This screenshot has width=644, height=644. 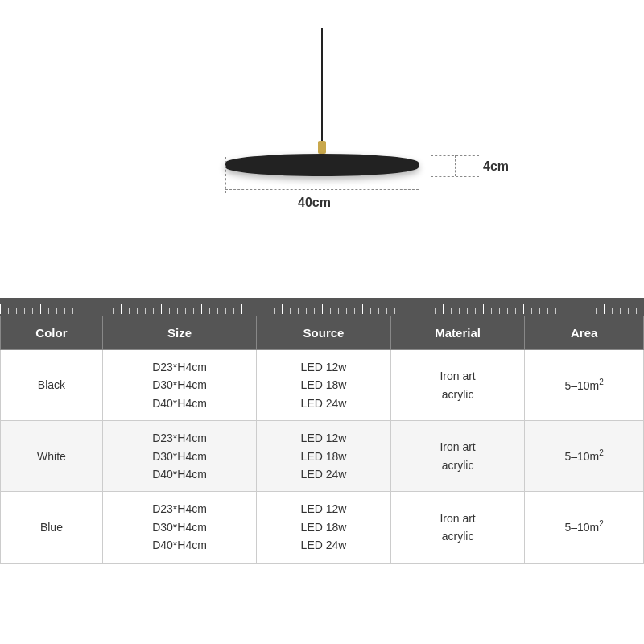 What do you see at coordinates (322, 307) in the screenshot?
I see `ruler-ticks` at bounding box center [322, 307].